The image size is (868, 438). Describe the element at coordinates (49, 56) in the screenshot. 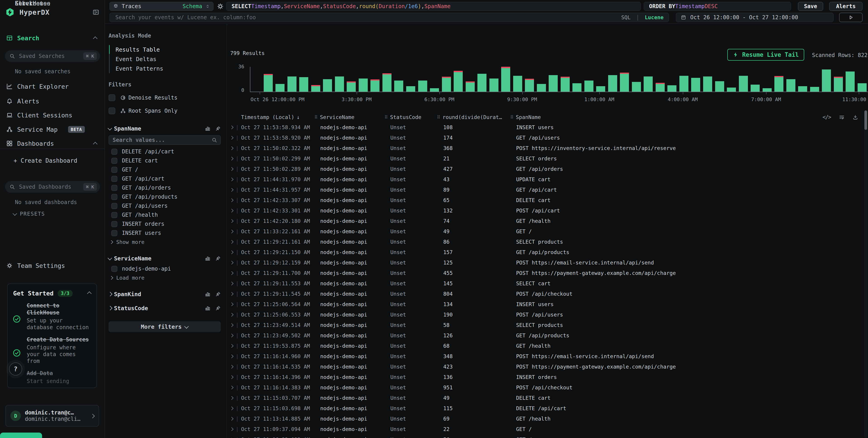

I see `saved-searches-input` at that location.